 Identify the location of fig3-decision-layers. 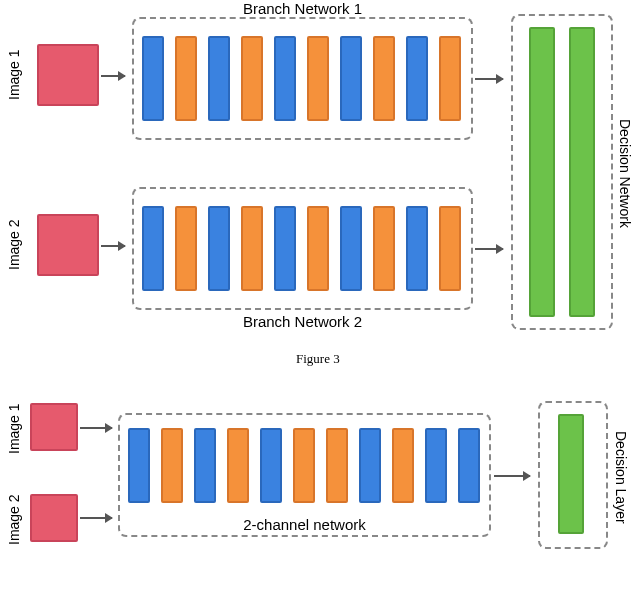
(562, 172).